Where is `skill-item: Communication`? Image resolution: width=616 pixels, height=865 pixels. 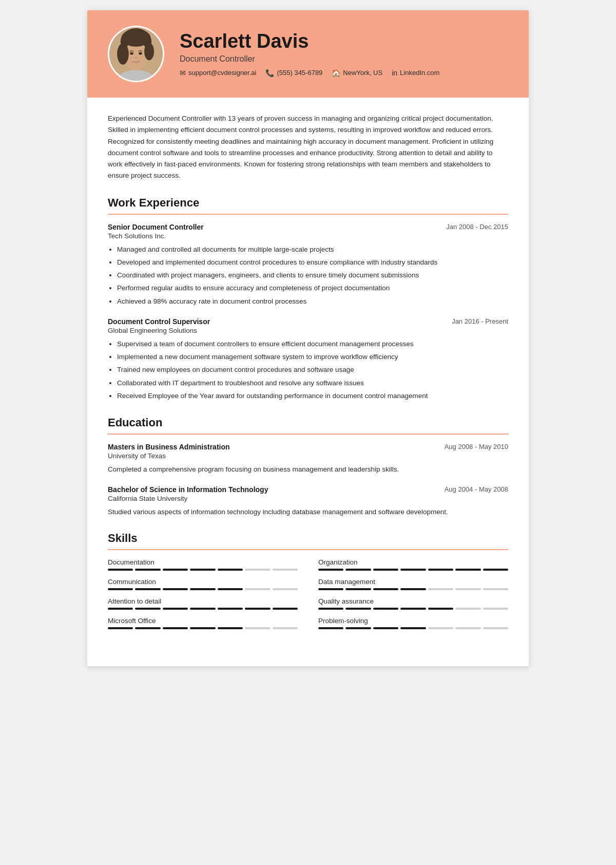 skill-item: Communication is located at coordinates (203, 584).